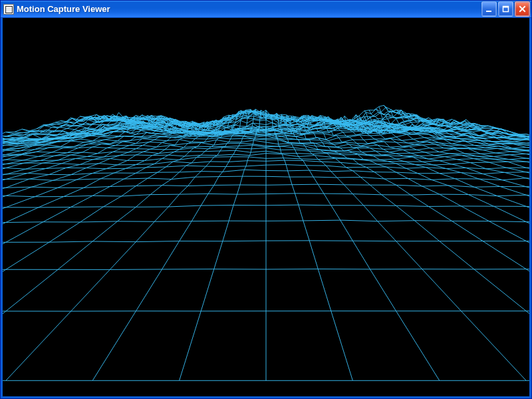 The image size is (532, 399). Describe the element at coordinates (505, 9) in the screenshot. I see `window-buttons` at that location.